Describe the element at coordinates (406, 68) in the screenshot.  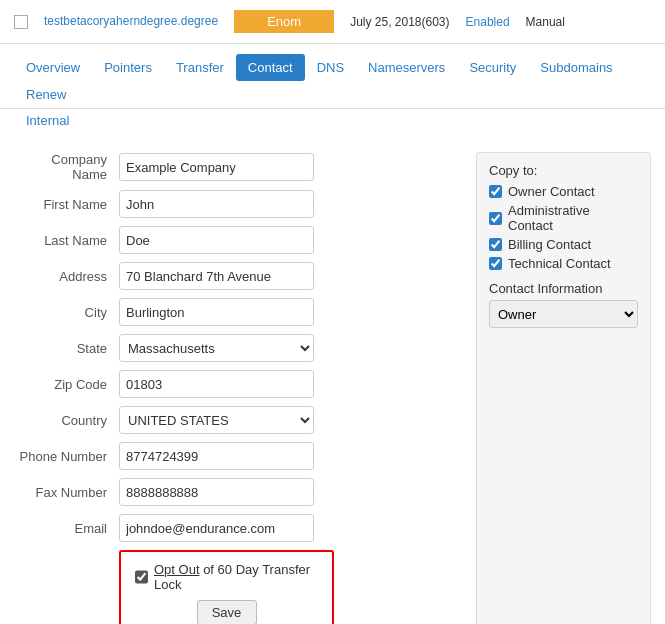
I see `tab-nameservers: Nameservers` at that location.